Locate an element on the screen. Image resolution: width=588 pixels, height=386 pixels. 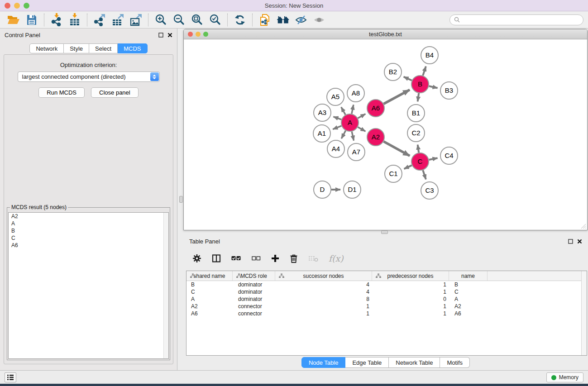
graph-edge-A-A7 is located at coordinates (353, 136).